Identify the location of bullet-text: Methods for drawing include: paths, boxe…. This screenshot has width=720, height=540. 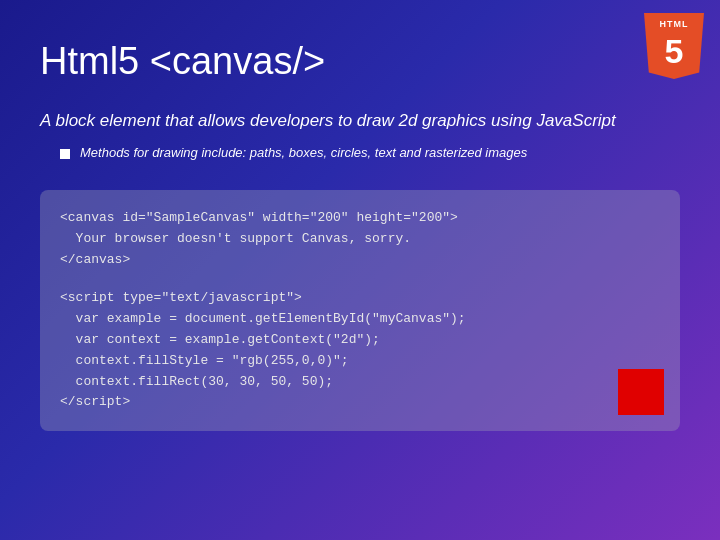
(304, 152).